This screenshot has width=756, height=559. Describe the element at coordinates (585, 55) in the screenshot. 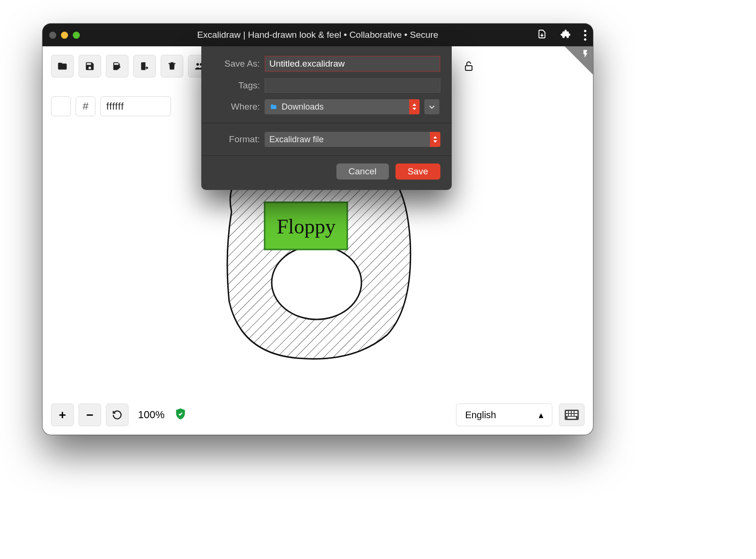

I see `corner-bolt-icon` at that location.